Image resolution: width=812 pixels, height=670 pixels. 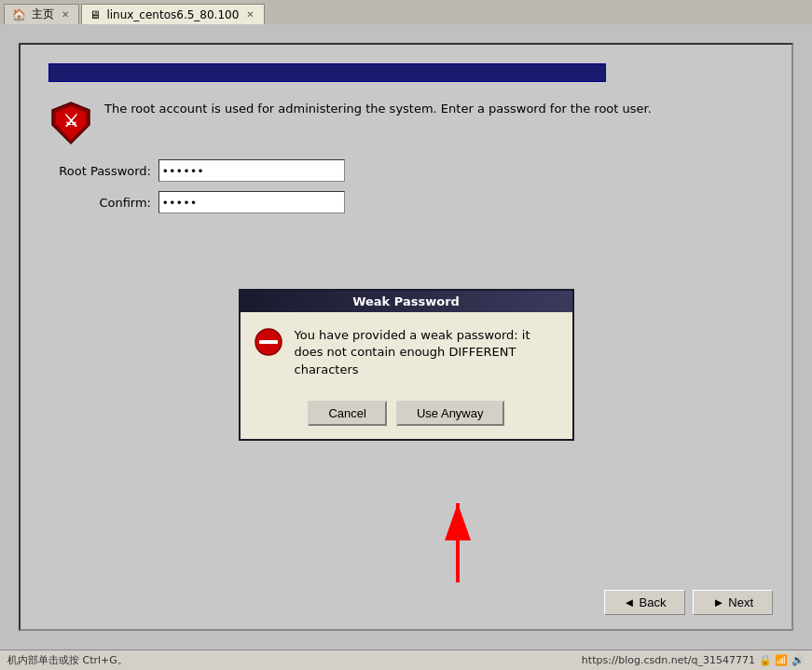 I want to click on browser-chrome: 🏠 主页 ✕ 🖥 linux_centos6.5_80.100 ✕, so click(x=406, y=12).